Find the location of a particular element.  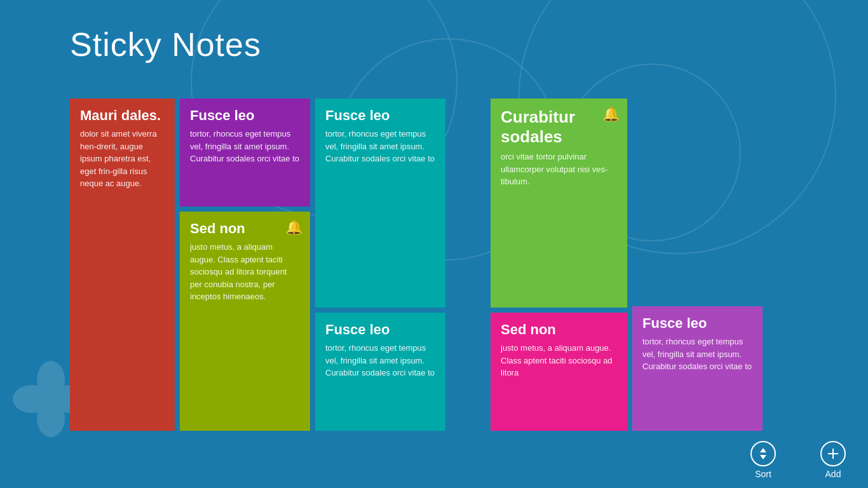

note-2-body: tortor, rhoncus eget tempus vel, fringil… is located at coordinates (245, 146).